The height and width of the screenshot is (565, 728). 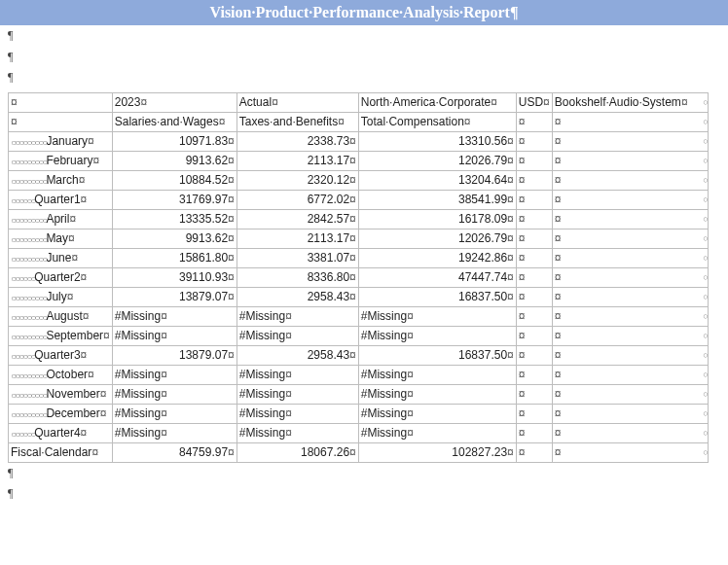 I want to click on table-row: June15861.803381.0719242.86○, so click(x=358, y=258).